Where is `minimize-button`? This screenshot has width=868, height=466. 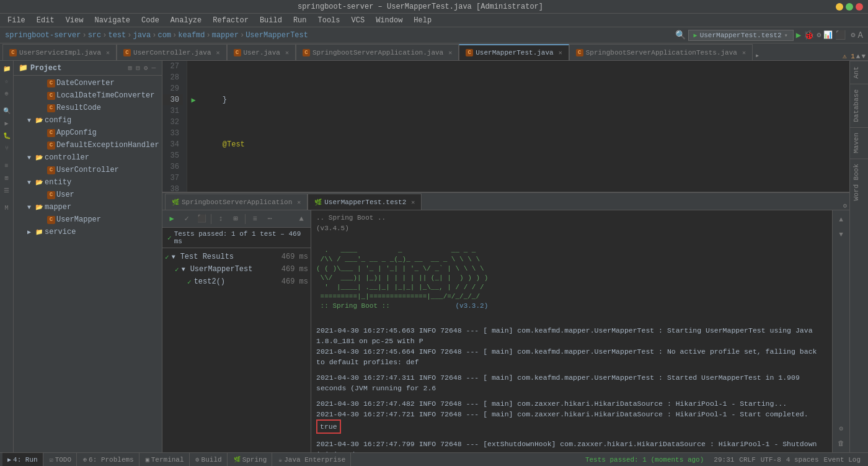 minimize-button is located at coordinates (839, 7).